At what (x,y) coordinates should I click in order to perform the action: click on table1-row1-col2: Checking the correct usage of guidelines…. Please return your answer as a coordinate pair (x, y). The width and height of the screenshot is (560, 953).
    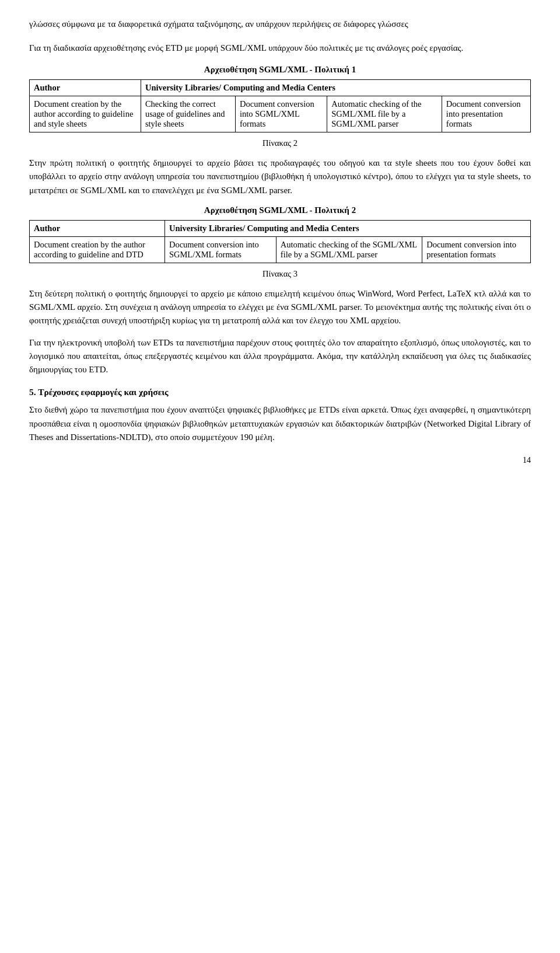
    Looking at the image, I should click on (188, 114).